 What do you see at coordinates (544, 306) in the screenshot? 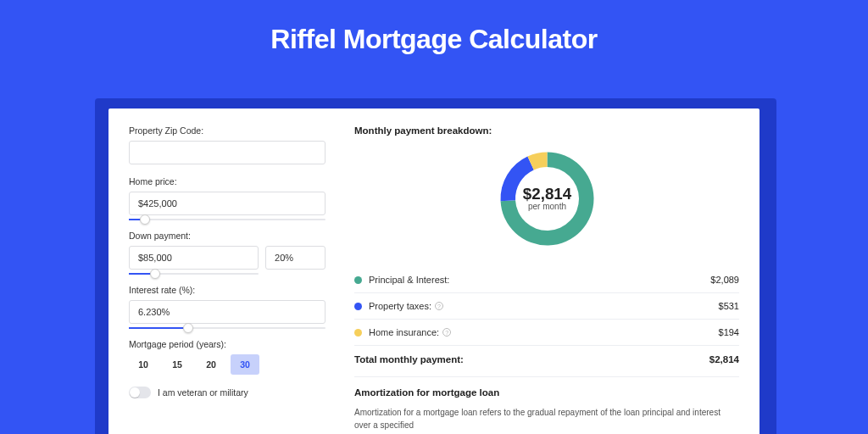
I see `legend-label: Property taxes:?` at bounding box center [544, 306].